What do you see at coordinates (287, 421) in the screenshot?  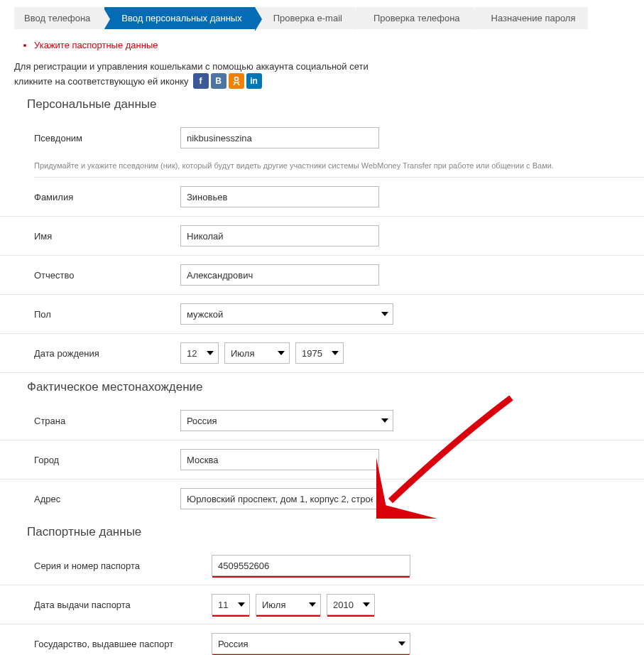 I see `country-select: Россия` at bounding box center [287, 421].